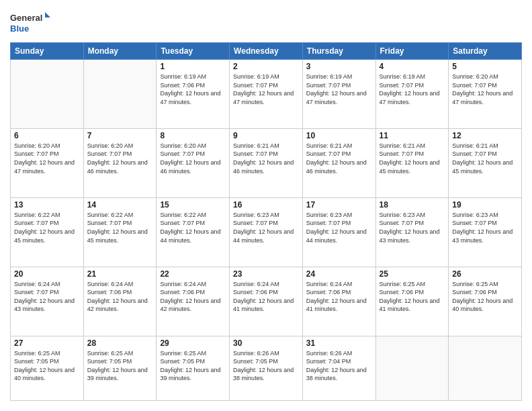  What do you see at coordinates (412, 66) in the screenshot?
I see `day-number: 4` at bounding box center [412, 66].